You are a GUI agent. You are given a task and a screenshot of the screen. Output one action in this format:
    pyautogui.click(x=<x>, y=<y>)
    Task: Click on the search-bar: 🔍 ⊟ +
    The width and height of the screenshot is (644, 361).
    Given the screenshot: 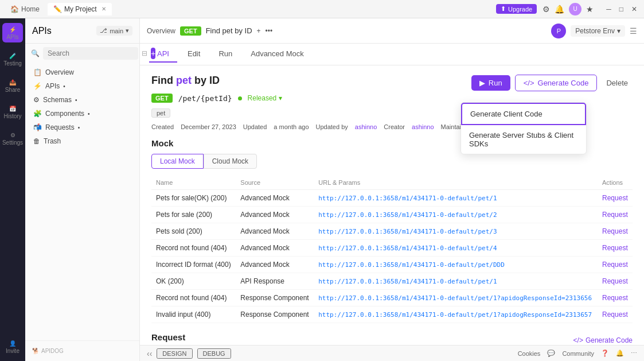 What is the action you would take?
    pyautogui.click(x=83, y=53)
    